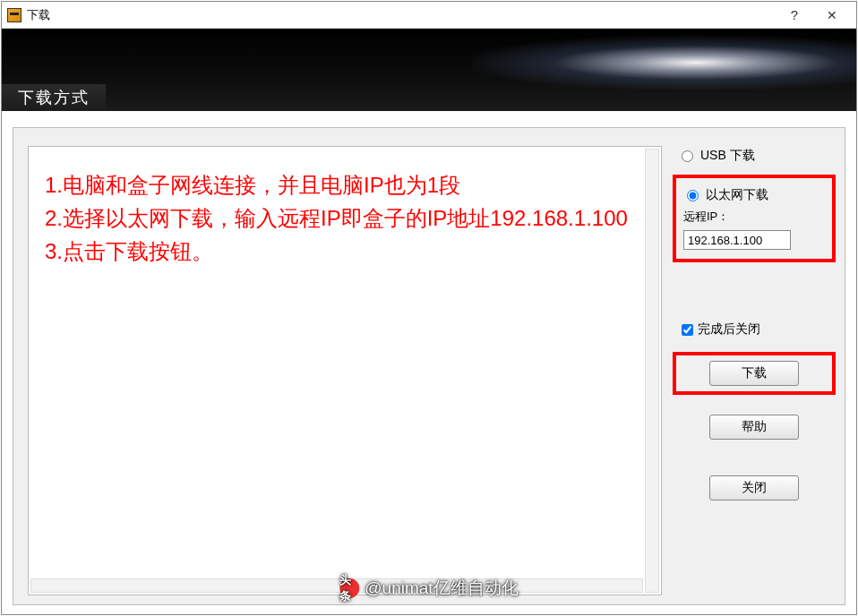  What do you see at coordinates (429, 15) in the screenshot?
I see `titlebar: 下载 ? ✕` at bounding box center [429, 15].